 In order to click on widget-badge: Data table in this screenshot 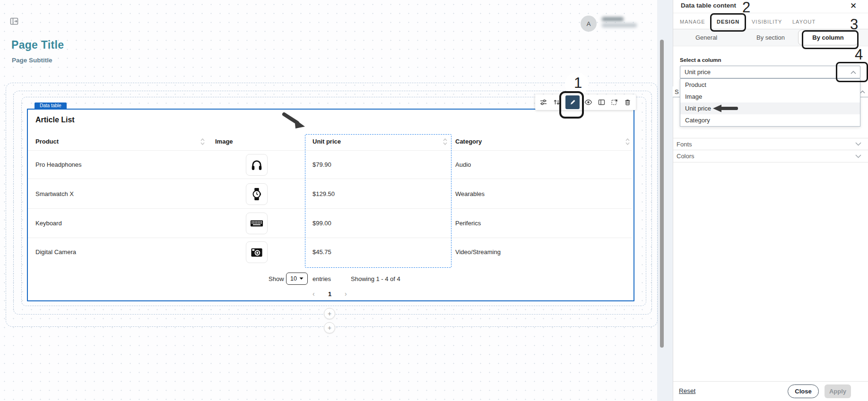, I will do `click(51, 106)`.